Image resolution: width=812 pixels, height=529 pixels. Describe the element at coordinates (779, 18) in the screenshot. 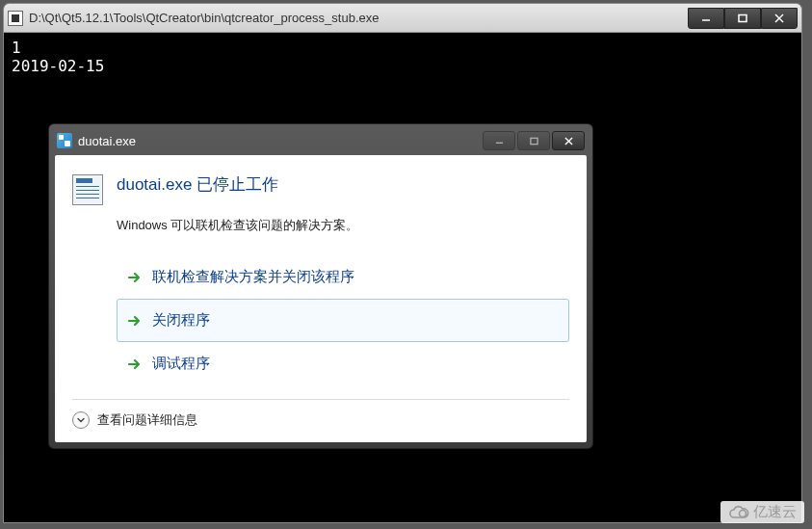

I see `close-button` at that location.